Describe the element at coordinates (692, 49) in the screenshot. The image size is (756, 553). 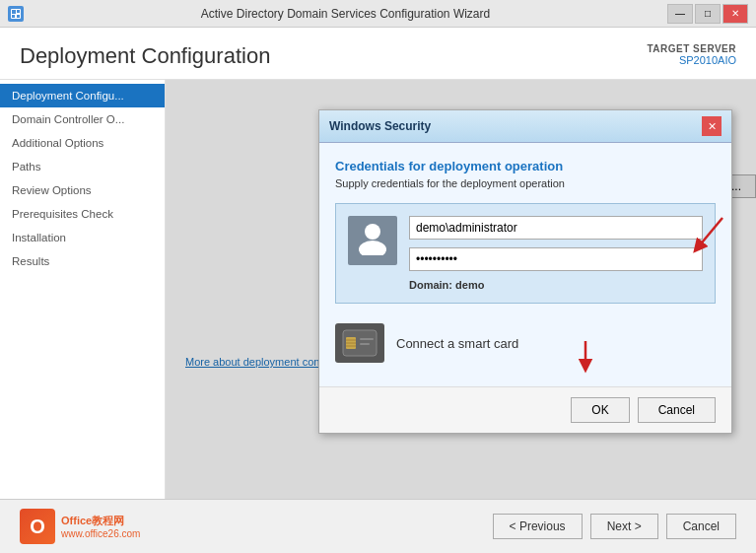
I see `target-server-label: TARGET SERVER` at that location.